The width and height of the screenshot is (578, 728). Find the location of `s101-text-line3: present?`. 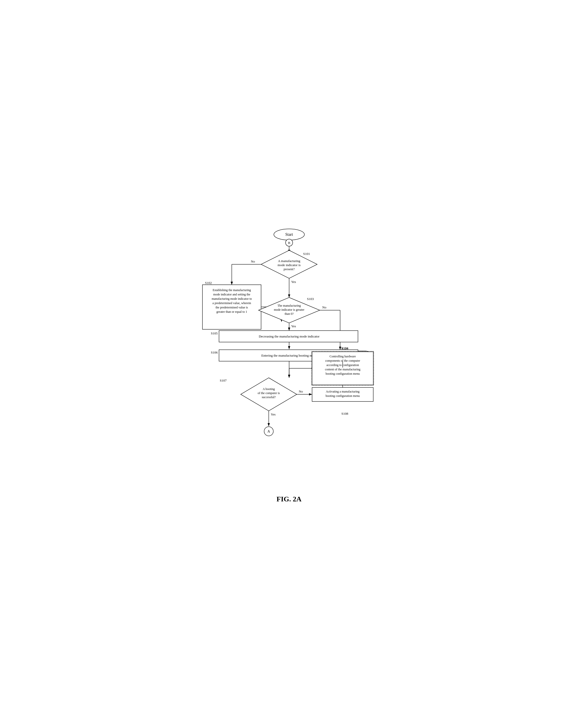

s101-text-line3: present? is located at coordinates (289, 269).